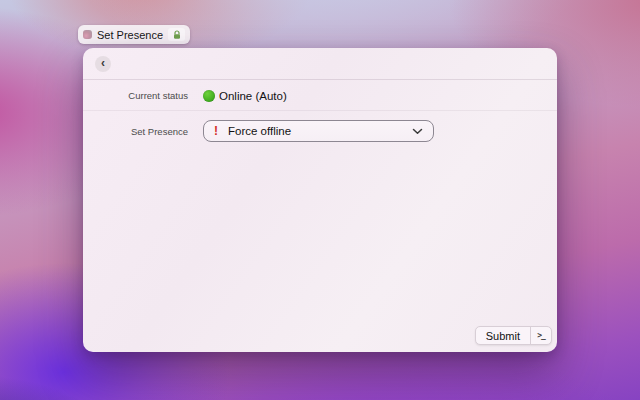 The image size is (640, 400). Describe the element at coordinates (134, 34) in the screenshot. I see `floating-tab-set-presence: Set Presence` at that location.